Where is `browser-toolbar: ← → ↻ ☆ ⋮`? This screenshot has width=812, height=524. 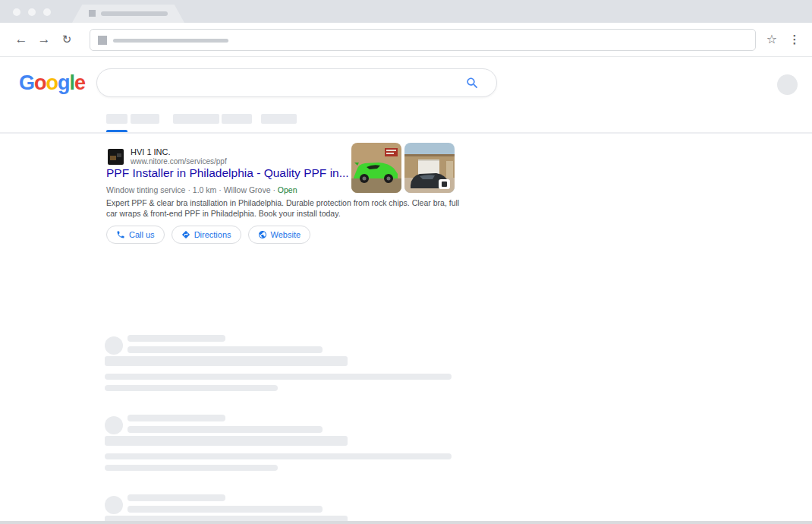
browser-toolbar: ← → ↻ ☆ ⋮ is located at coordinates (406, 39).